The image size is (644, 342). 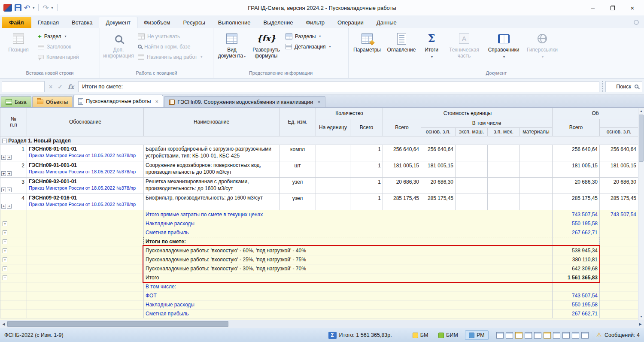 What do you see at coordinates (576, 314) in the screenshot?
I see `total-row-value: 267 662,71` at bounding box center [576, 314].